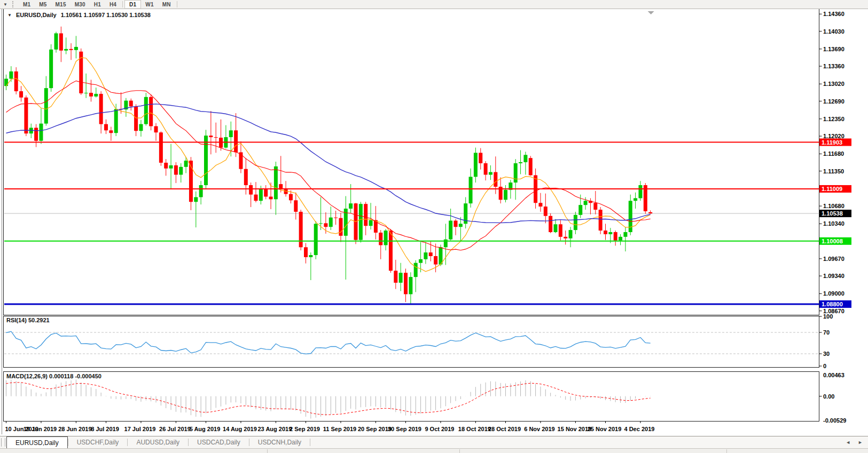  Describe the element at coordinates (504, 429) in the screenshot. I see `date-tick-label: 28 Oct 2019` at that location.